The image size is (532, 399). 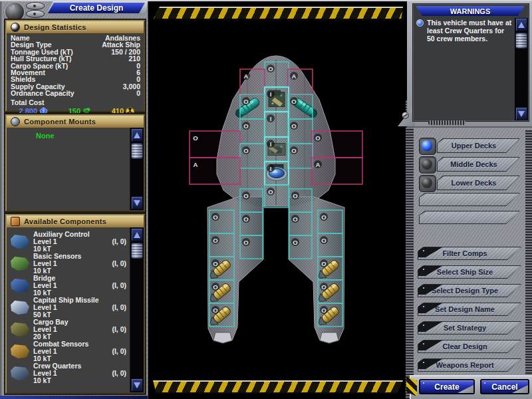 What do you see at coordinates (469, 328) in the screenshot?
I see `action-button-back: Set Strategy` at bounding box center [469, 328].